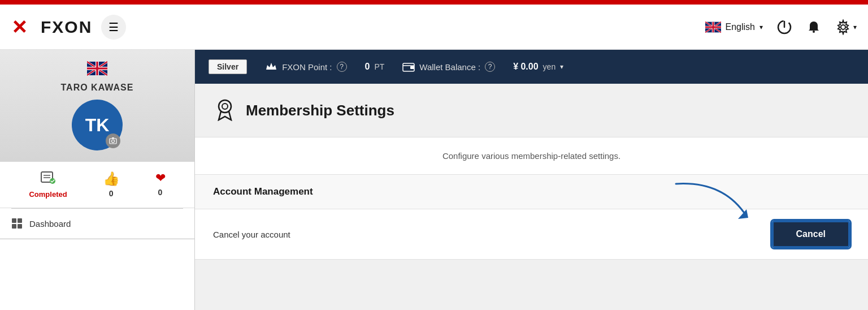 This screenshot has width=868, height=310. Describe the element at coordinates (111, 184) in the screenshot. I see `stat-likes: 👍 0` at that location.